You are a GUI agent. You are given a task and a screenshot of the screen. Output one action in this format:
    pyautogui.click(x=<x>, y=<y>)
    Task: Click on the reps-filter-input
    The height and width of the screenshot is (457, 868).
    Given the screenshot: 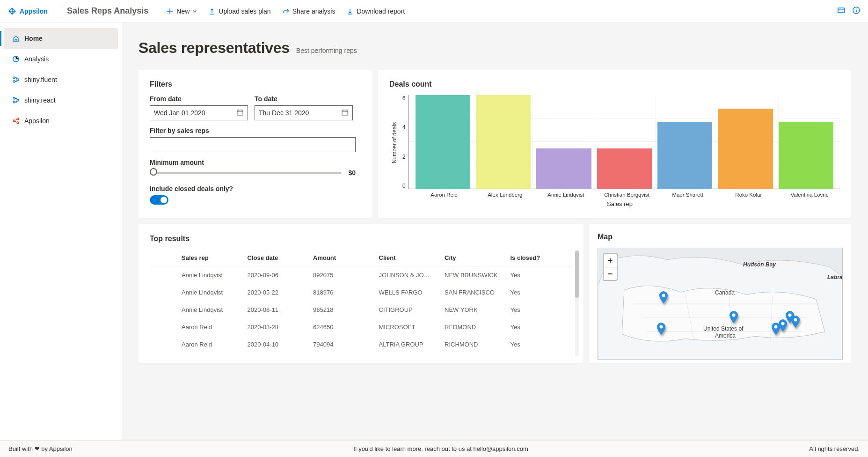 What is the action you would take?
    pyautogui.click(x=253, y=145)
    